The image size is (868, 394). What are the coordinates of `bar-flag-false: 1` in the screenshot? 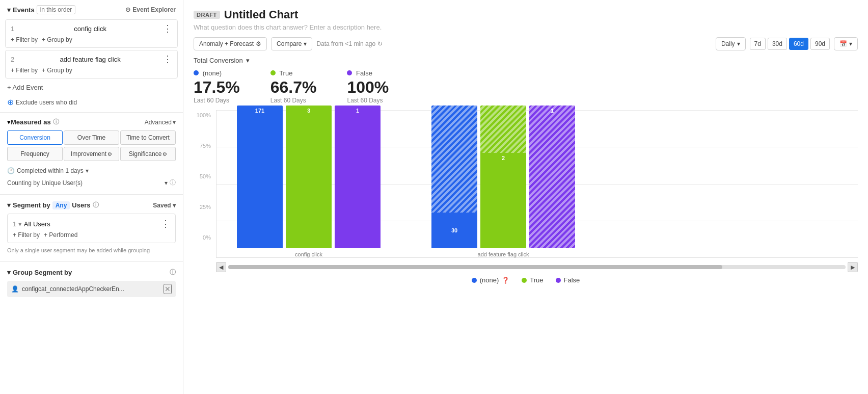 It's located at (552, 177).